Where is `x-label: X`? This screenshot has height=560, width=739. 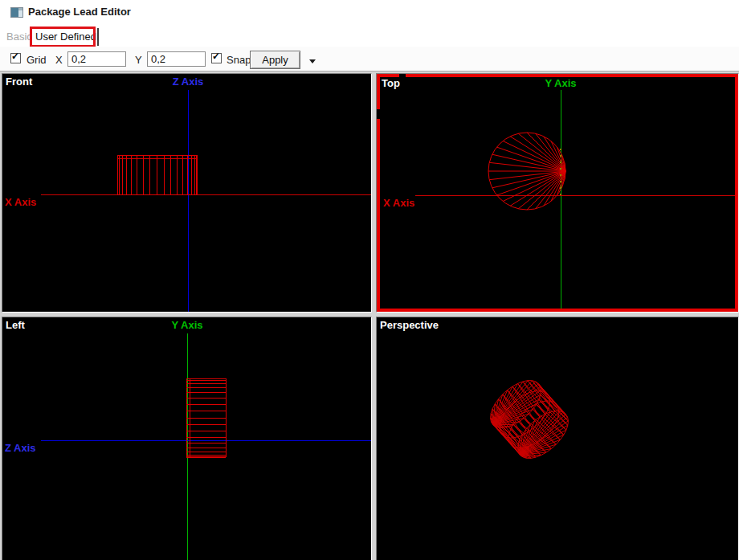
x-label: X is located at coordinates (59, 59).